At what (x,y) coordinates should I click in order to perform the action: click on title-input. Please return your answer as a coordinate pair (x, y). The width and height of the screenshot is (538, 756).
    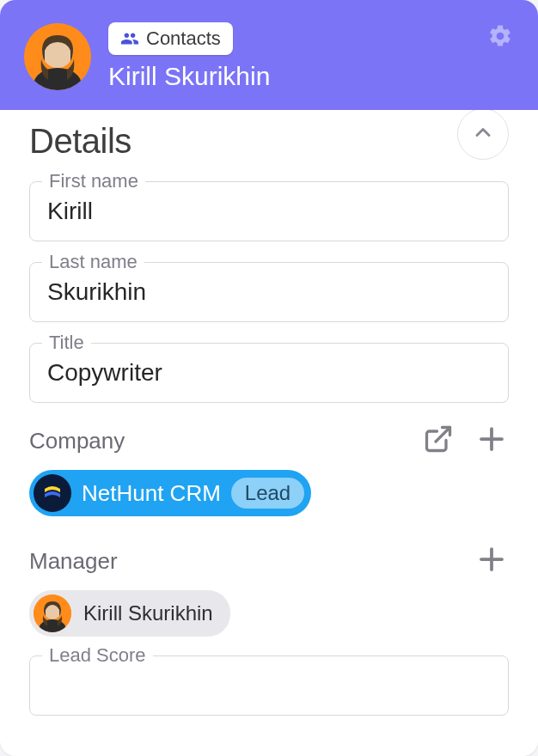
    Looking at the image, I should click on (269, 373).